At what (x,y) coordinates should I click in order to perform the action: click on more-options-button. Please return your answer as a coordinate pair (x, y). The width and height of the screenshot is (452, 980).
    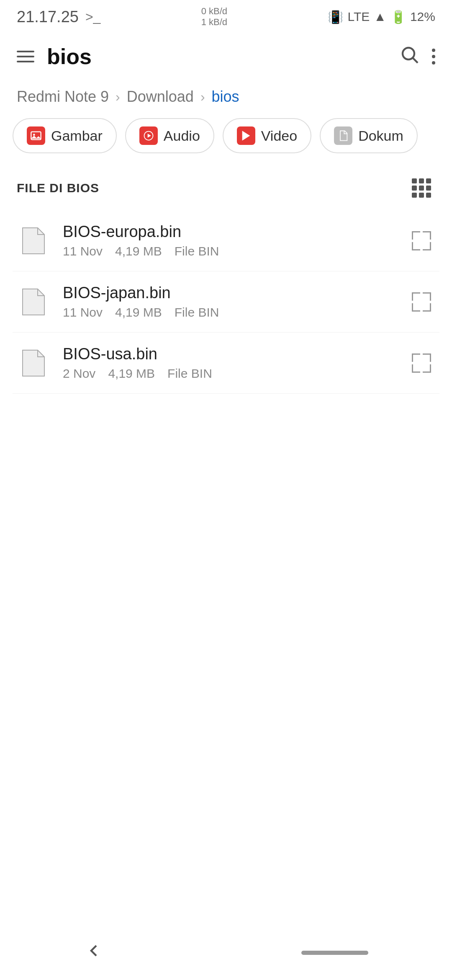
    Looking at the image, I should click on (434, 57).